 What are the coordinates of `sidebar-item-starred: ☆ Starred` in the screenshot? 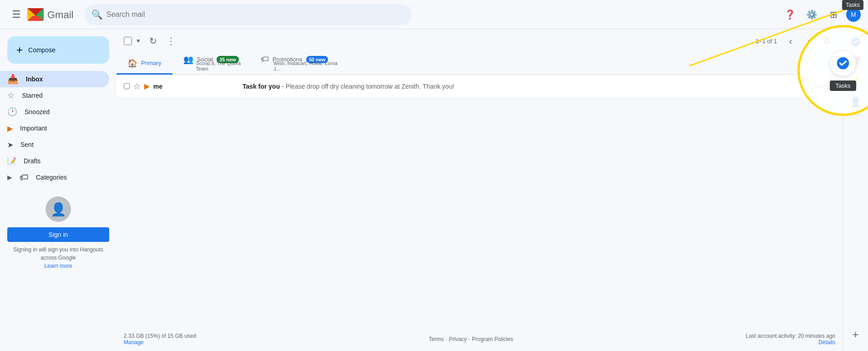 It's located at (55, 95).